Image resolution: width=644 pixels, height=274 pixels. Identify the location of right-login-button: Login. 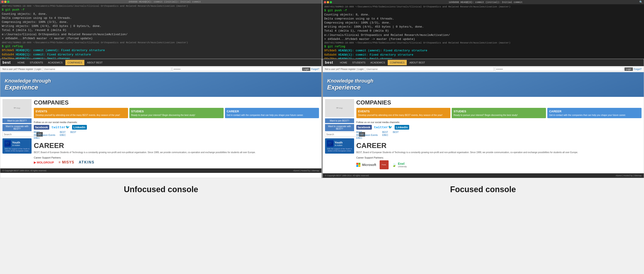
(628, 69).